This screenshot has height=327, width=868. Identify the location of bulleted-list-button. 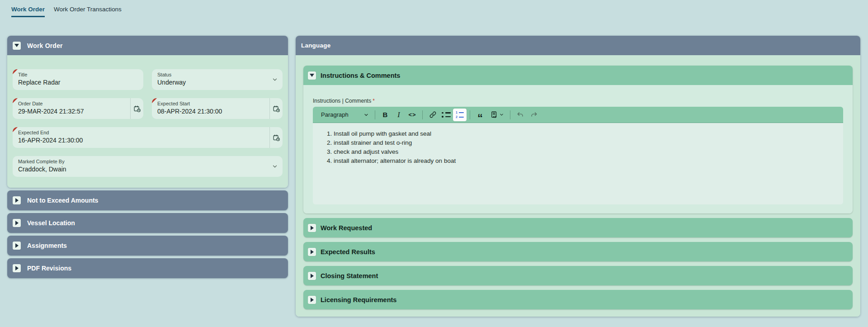
(446, 115).